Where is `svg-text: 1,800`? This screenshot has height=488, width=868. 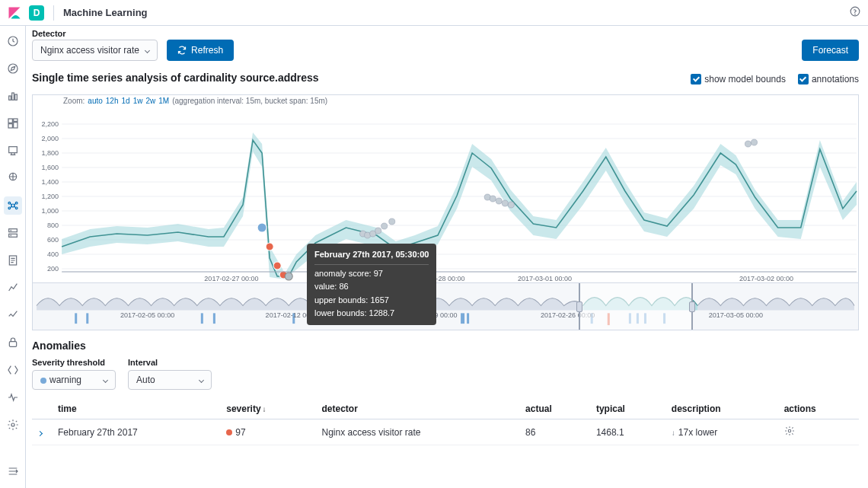
svg-text: 1,800 is located at coordinates (50, 153).